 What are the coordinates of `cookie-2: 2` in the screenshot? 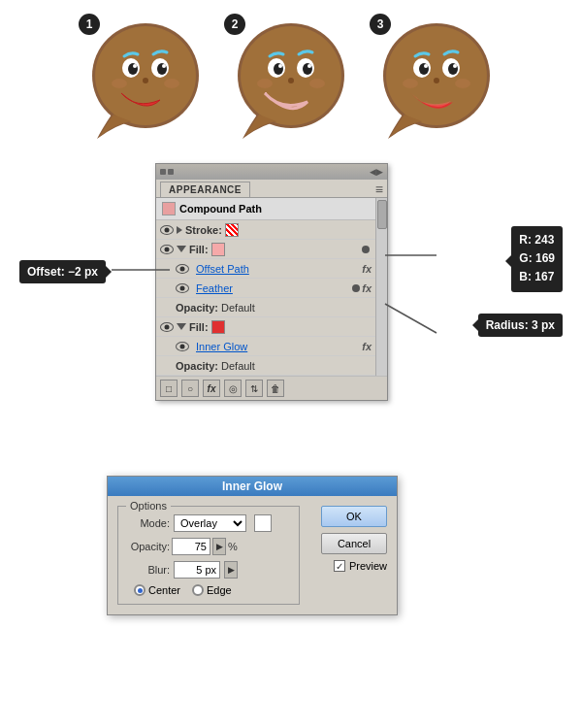 It's located at (291, 81).